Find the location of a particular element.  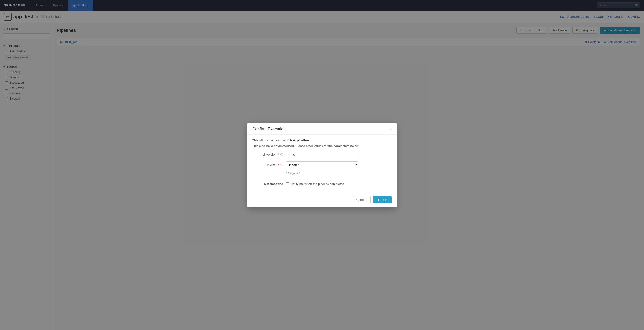

ci-version-input is located at coordinates (322, 155).